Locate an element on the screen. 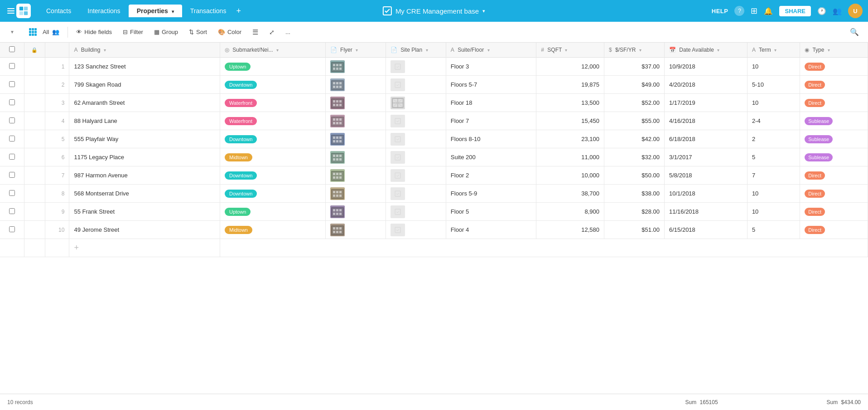 This screenshot has height=410, width=868. sort-button: ⇅ Sort is located at coordinates (198, 32).